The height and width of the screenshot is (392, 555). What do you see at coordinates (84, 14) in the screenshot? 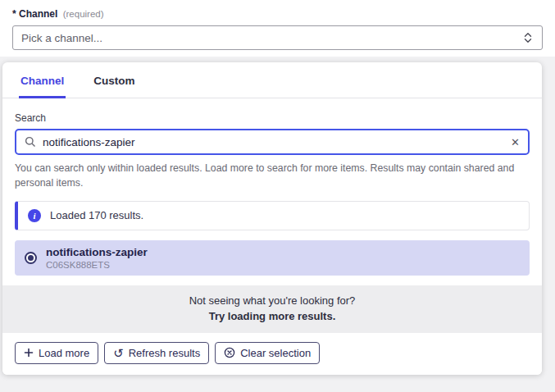
I see `required-note: (required)` at bounding box center [84, 14].